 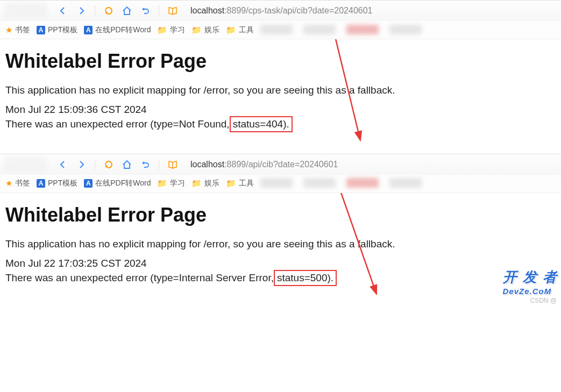 What do you see at coordinates (530, 282) in the screenshot?
I see `watermark-logo: 开 发 者 DevZe.CoM` at bounding box center [530, 282].